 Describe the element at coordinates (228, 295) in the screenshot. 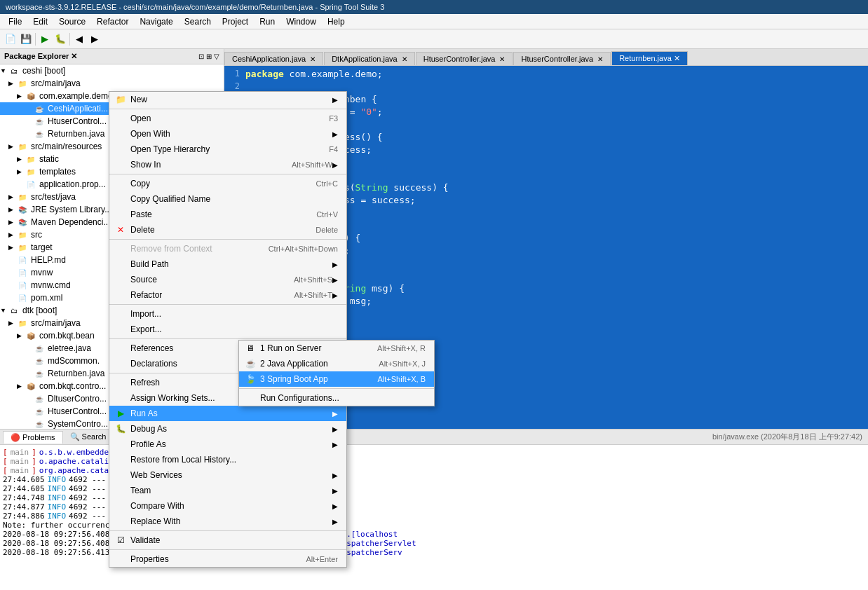

I see `ctx-refactor: Refactor Alt+Shift+T ▶` at that location.